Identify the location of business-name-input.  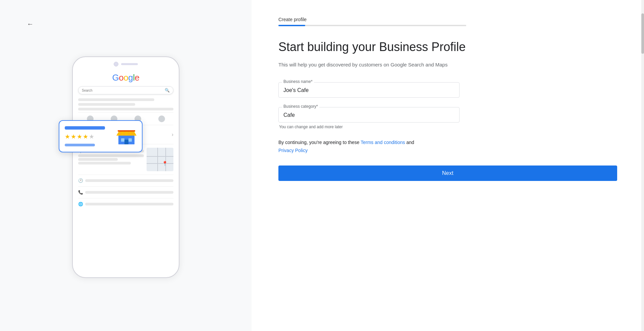
(369, 90).